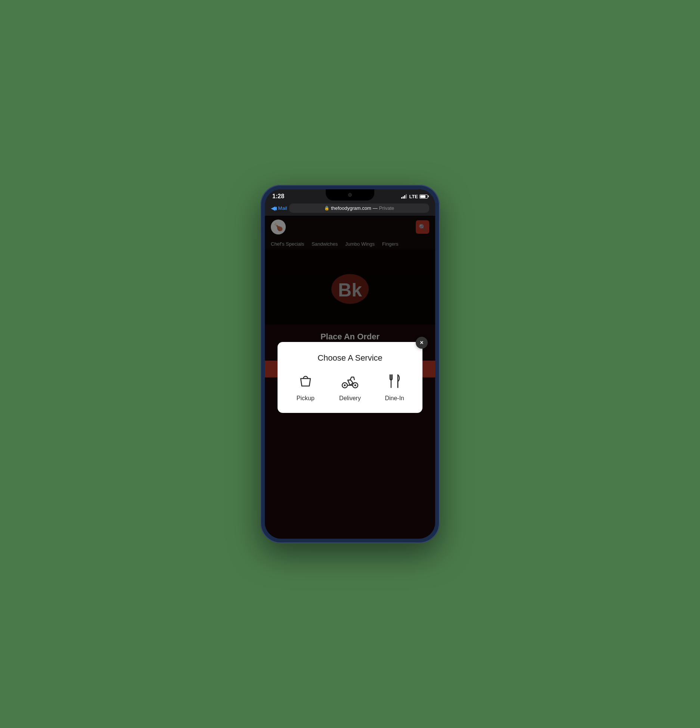 The height and width of the screenshot is (728, 700). I want to click on close-icon: ×, so click(421, 343).